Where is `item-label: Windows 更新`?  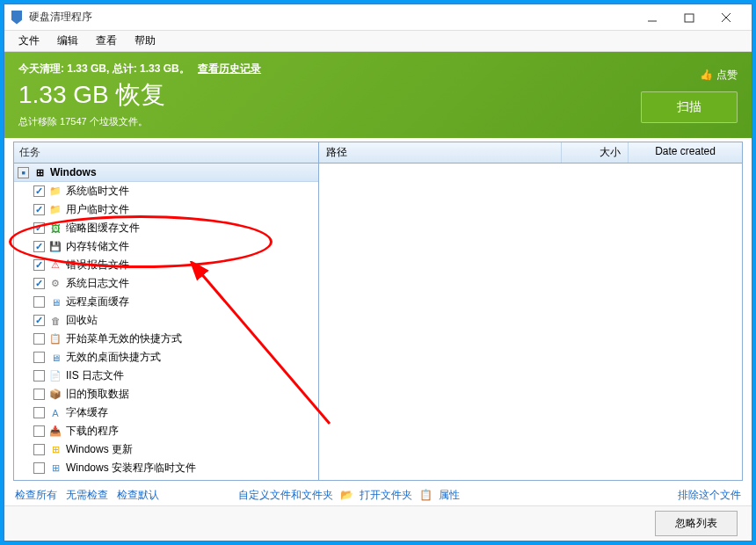 item-label: Windows 更新 is located at coordinates (99, 450).